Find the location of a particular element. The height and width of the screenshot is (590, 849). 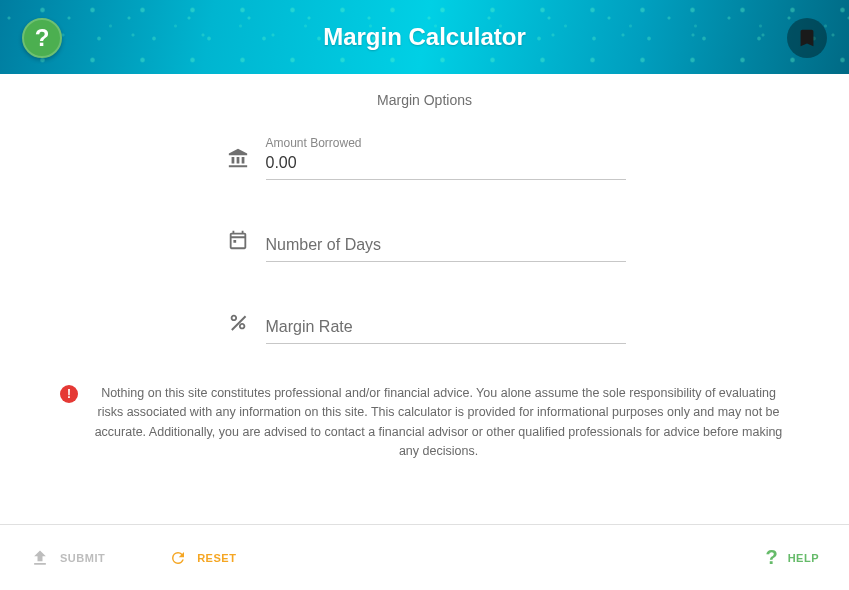

amount-field-wrap: Amount Borrowed is located at coordinates (446, 164).